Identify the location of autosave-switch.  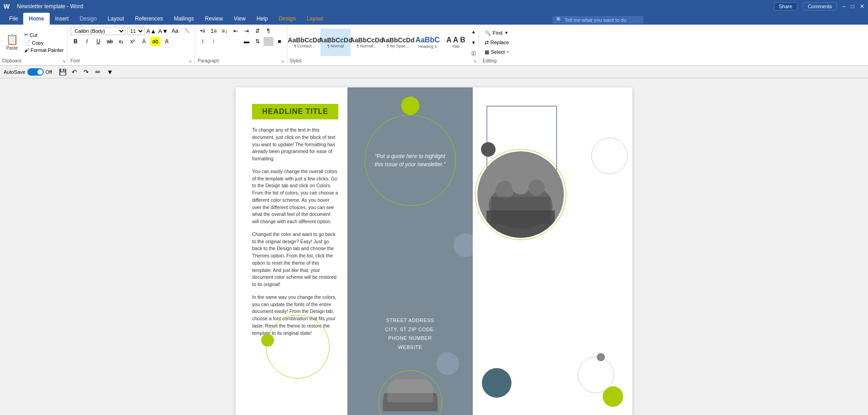
(36, 72).